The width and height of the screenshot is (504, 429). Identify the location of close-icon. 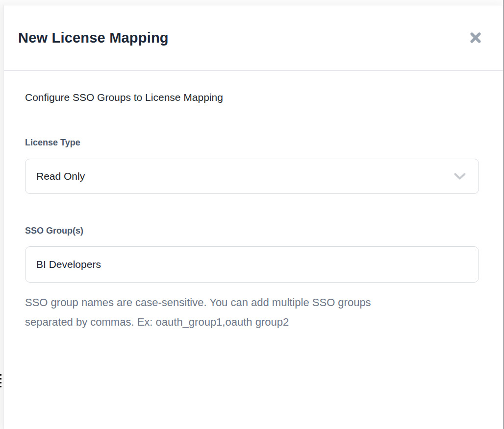
(476, 38).